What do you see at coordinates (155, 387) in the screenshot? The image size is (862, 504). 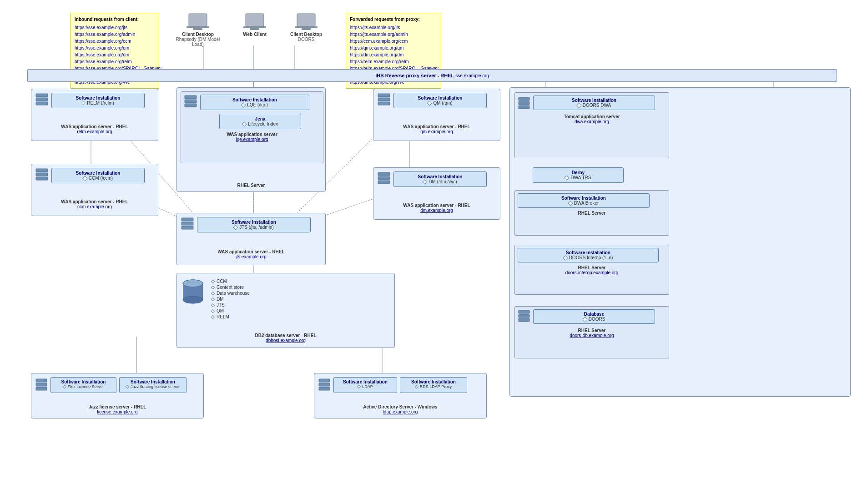 I see `jazz-float-sub: Jazz floating license server` at bounding box center [155, 387].